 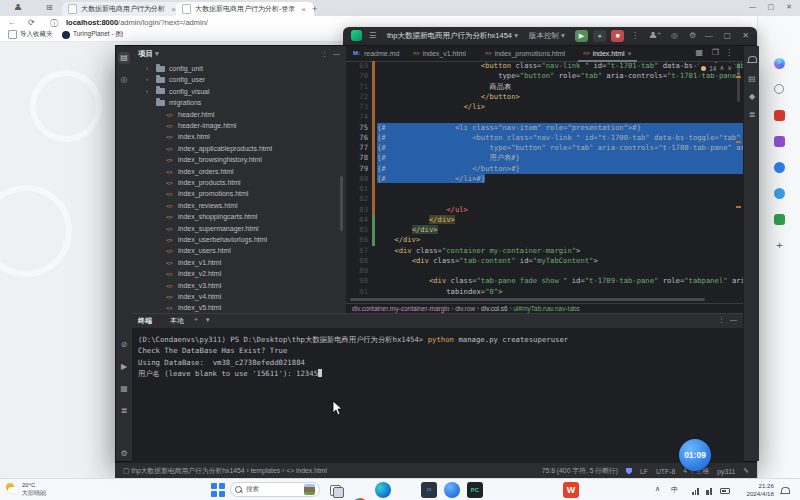 I want to click on profile-icon: 👤︎, so click(x=18, y=8).